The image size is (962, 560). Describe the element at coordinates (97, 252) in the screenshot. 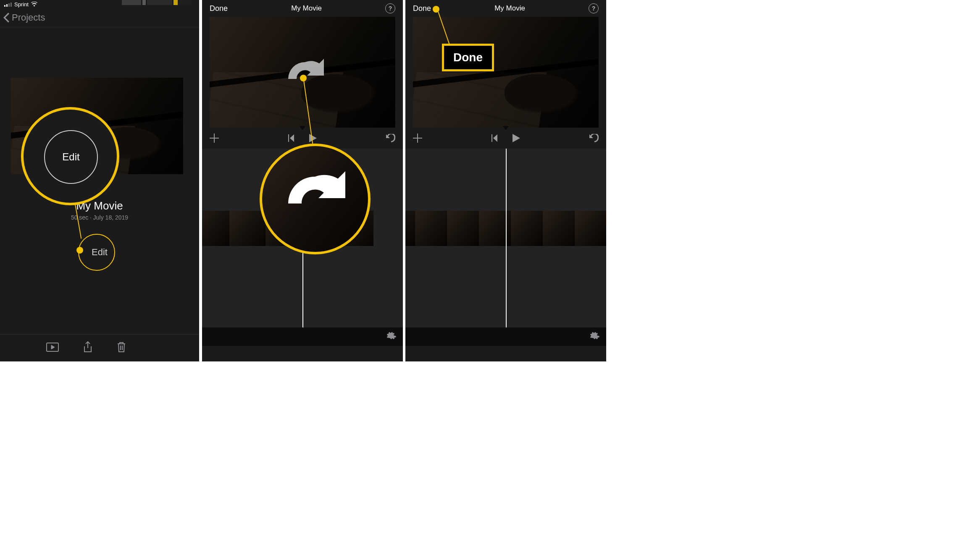

I see `edit-button-callout-target: Edit` at that location.